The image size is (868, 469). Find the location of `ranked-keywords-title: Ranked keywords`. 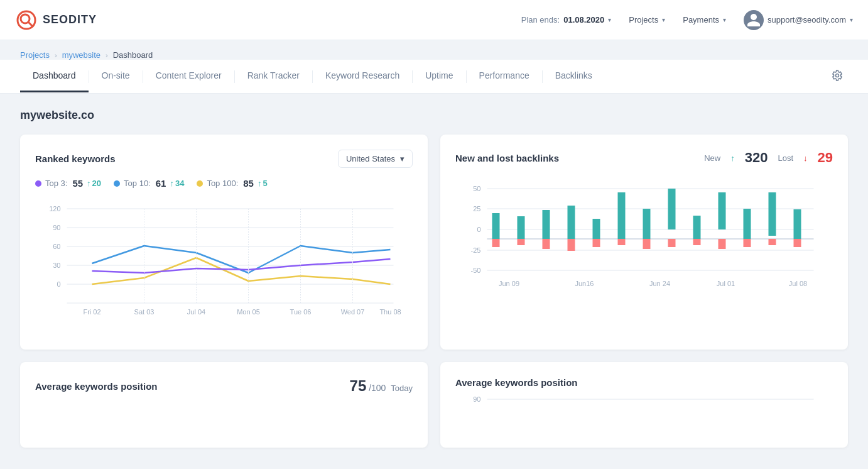

ranked-keywords-title: Ranked keywords is located at coordinates (75, 158).